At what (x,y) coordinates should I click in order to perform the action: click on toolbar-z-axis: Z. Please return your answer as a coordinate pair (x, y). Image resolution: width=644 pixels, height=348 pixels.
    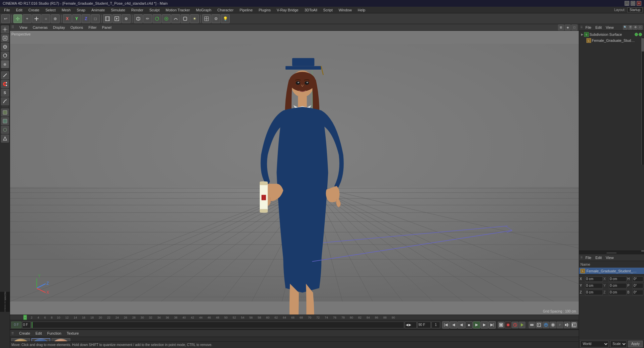
    Looking at the image, I should click on (86, 19).